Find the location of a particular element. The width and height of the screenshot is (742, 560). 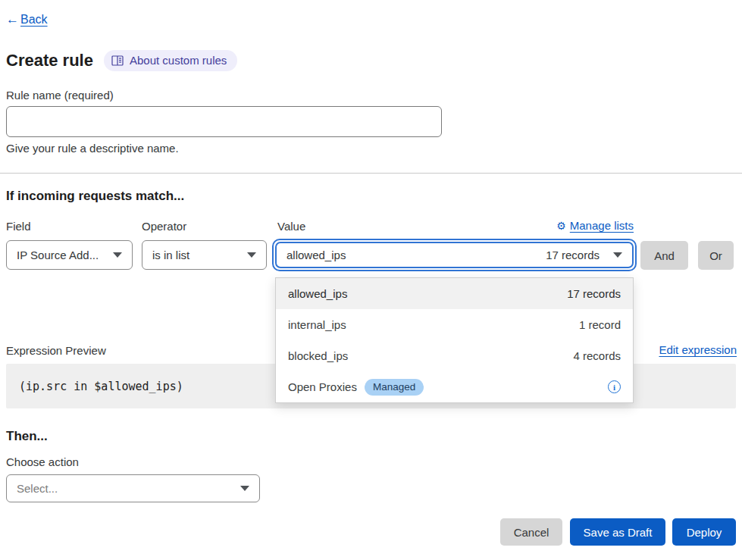

list-item-meta: 1 record is located at coordinates (600, 324).